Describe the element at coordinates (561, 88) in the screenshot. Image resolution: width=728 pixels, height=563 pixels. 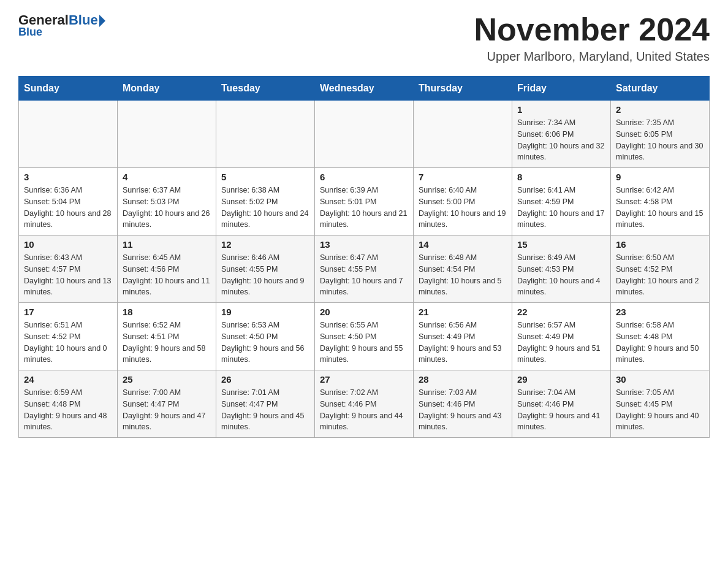
I see `column-header-friday: Friday` at that location.